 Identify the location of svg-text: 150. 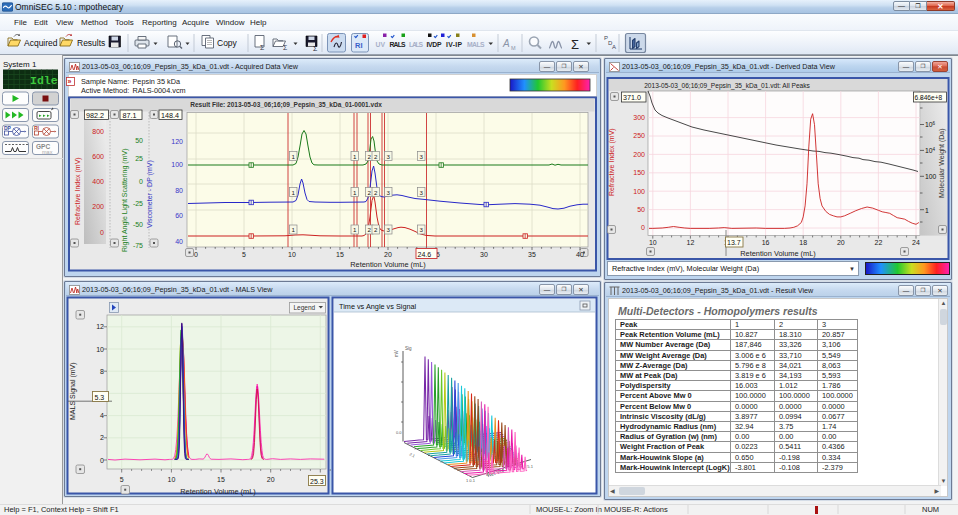
(639, 172).